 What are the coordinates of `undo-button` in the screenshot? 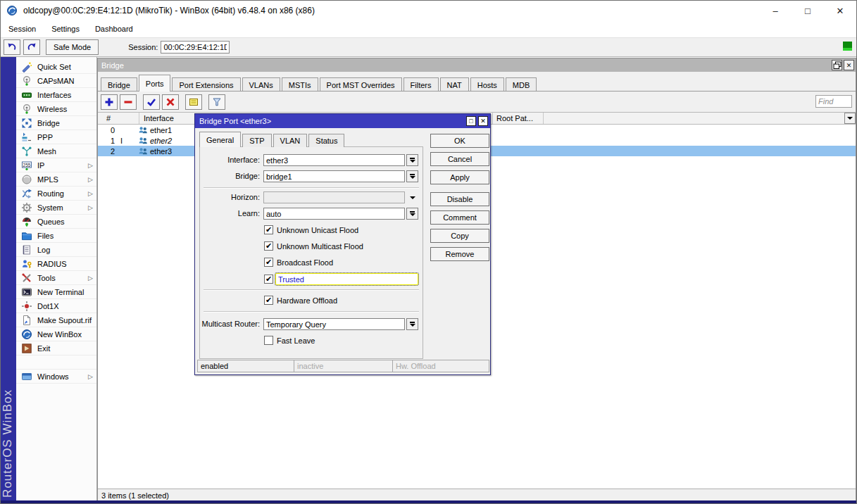 It's located at (12, 47).